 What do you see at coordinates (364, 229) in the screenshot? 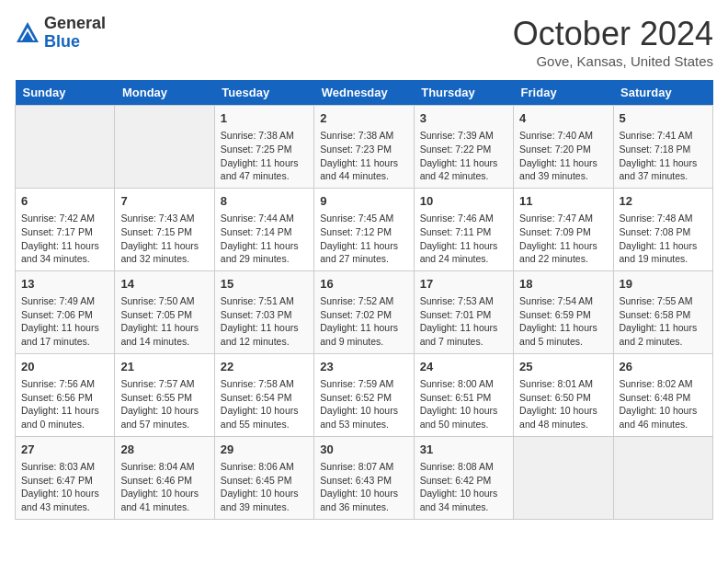
I see `calendar-week-1: 6Sunrise: 7:42 AM Sunset: 7:17 PM Daylig…` at bounding box center [364, 229].